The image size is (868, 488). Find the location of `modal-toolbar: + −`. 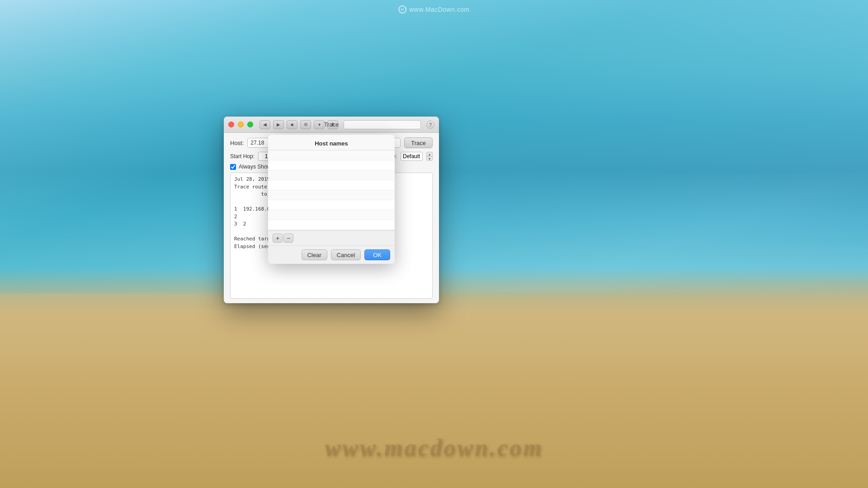

modal-toolbar: + − is located at coordinates (331, 238).